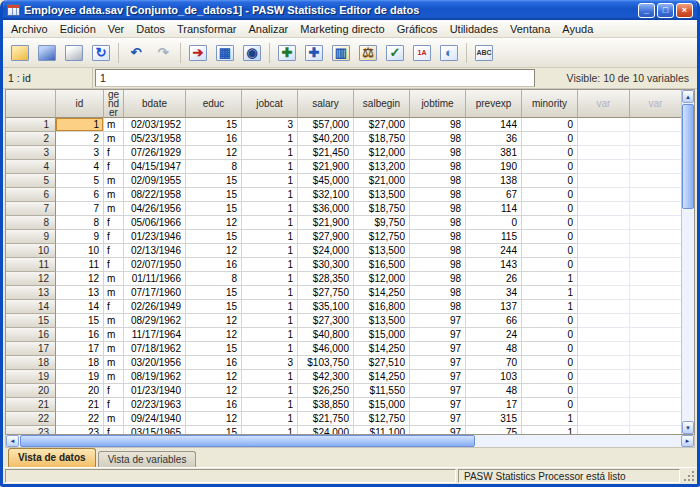 This screenshot has height=487, width=700. What do you see at coordinates (214, 335) in the screenshot?
I see `cell-educ-row16: 12` at bounding box center [214, 335].